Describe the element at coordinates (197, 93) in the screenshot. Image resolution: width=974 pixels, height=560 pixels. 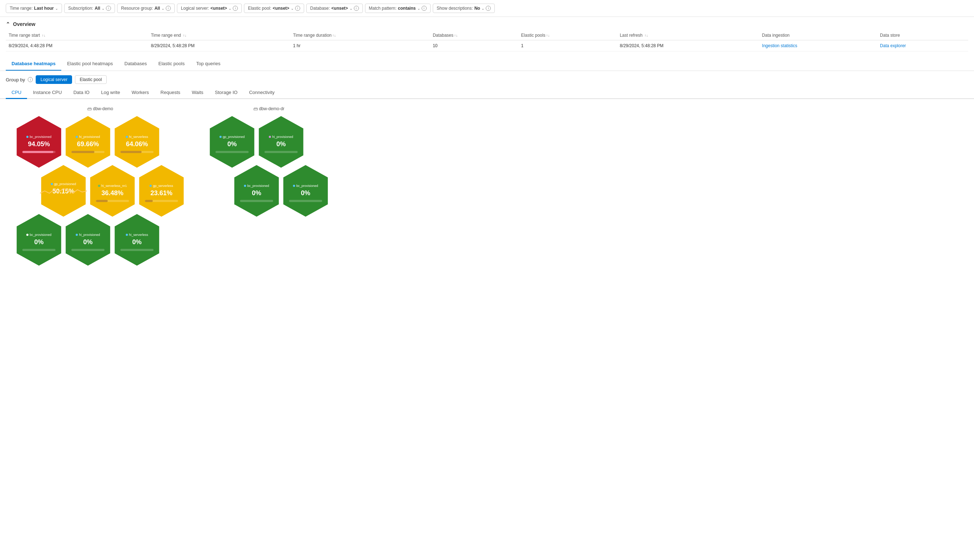
I see `subtab-waits: Waits` at that location.